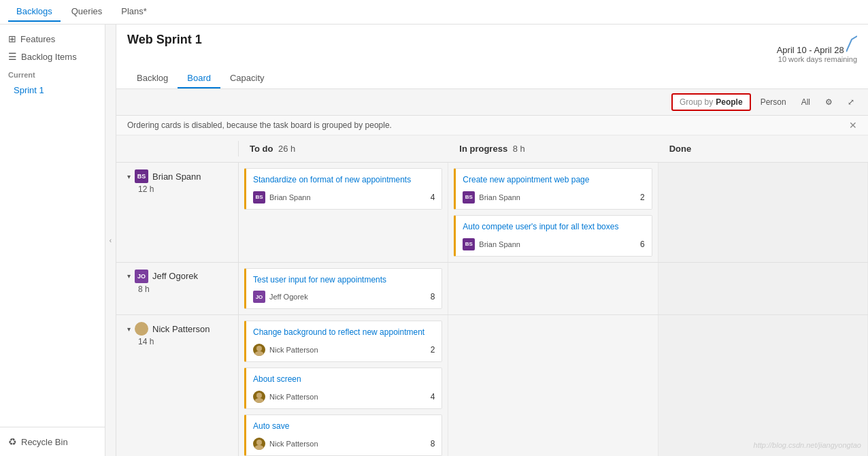 This screenshot has width=868, height=456. I want to click on person-label: ▾ Nick Patterson 14 h, so click(178, 385).